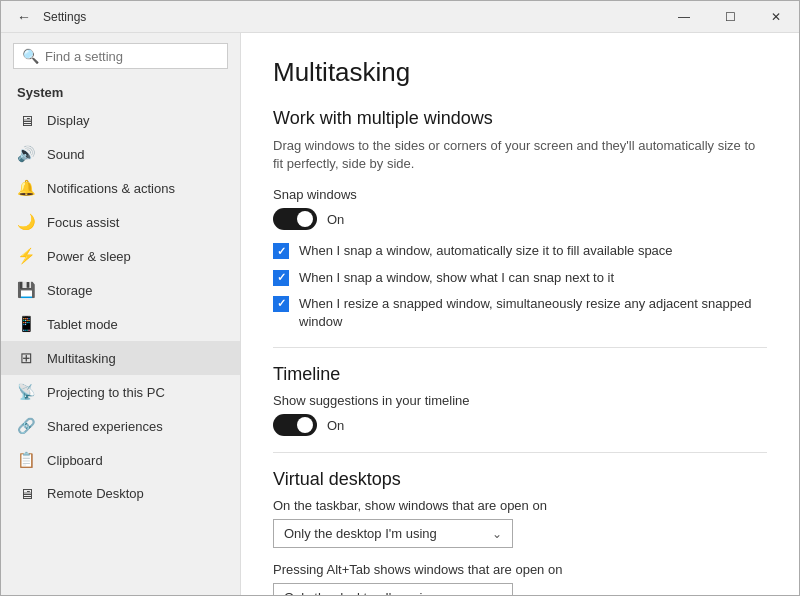 Image resolution: width=800 pixels, height=596 pixels. Describe the element at coordinates (393, 534) in the screenshot. I see `taskbar-dropdown: Only the desktop I'm using ⌄` at that location.